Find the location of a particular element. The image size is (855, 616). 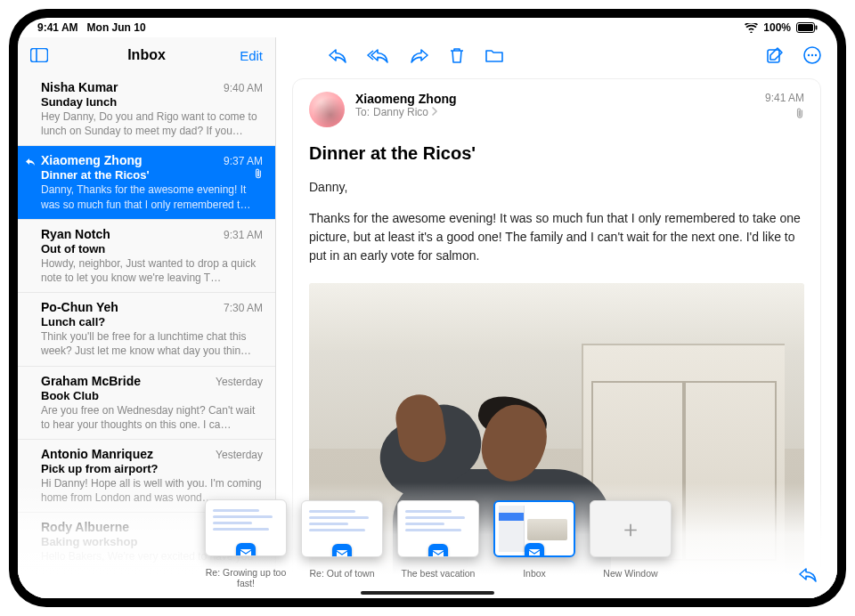

status-bar: 9:41 AM Mon Jun 10 100% is located at coordinates (428, 28).